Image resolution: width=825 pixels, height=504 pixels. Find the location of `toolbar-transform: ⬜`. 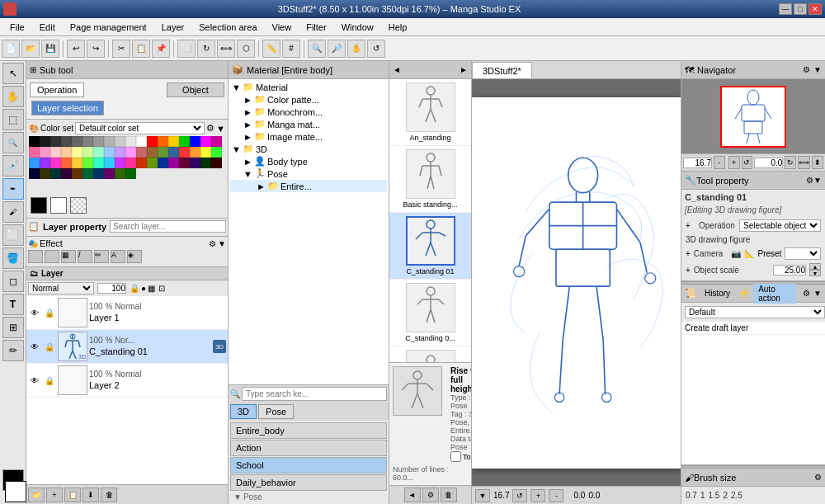

toolbar-transform: ⬜ is located at coordinates (186, 49).